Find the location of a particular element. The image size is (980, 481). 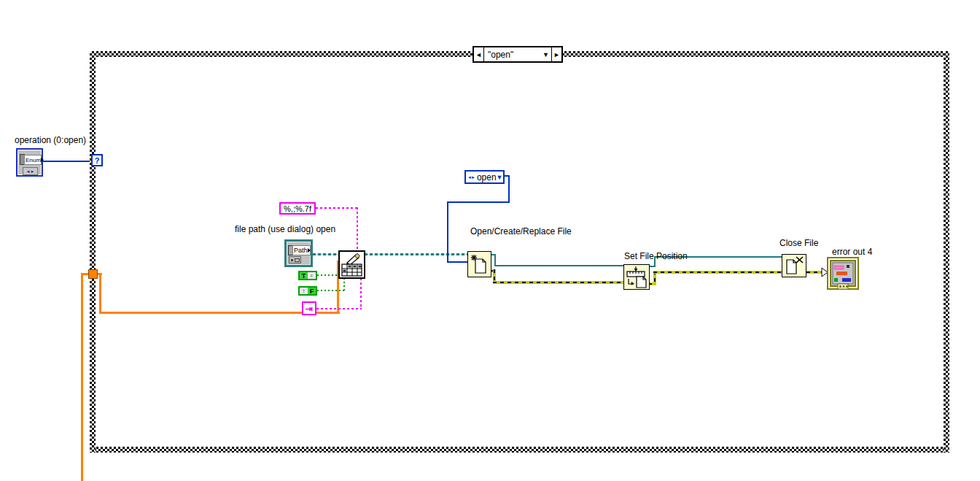

open-create-replace-file-icon is located at coordinates (480, 264).